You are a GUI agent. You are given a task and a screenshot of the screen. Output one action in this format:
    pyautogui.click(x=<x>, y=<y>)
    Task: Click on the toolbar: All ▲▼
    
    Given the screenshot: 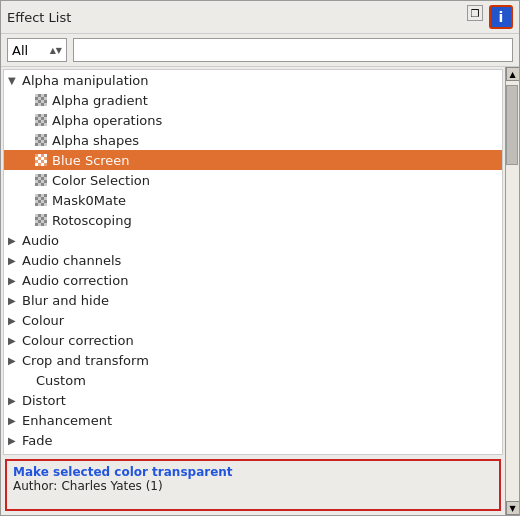 What is the action you would take?
    pyautogui.click(x=260, y=50)
    